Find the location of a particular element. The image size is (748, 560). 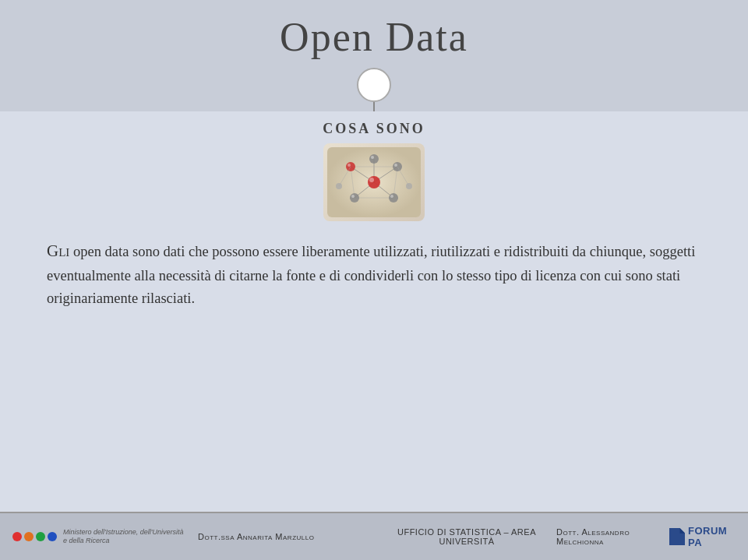

circle-connector is located at coordinates (374, 90).